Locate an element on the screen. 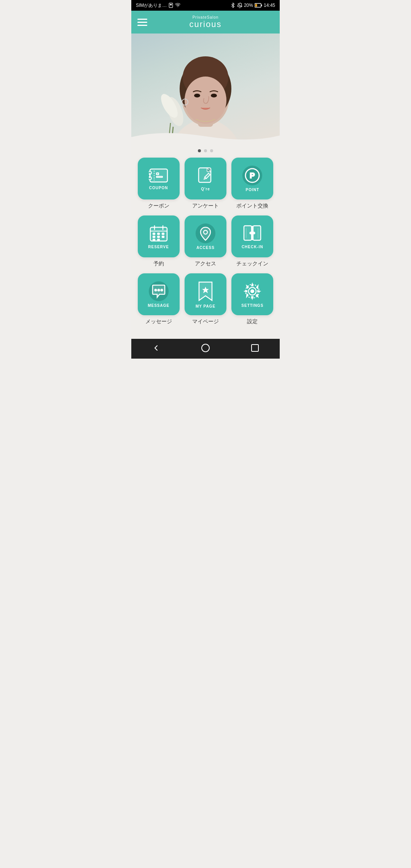 The height and width of the screenshot is (868, 411). reserve-jp-label: 予約 is located at coordinates (159, 264).